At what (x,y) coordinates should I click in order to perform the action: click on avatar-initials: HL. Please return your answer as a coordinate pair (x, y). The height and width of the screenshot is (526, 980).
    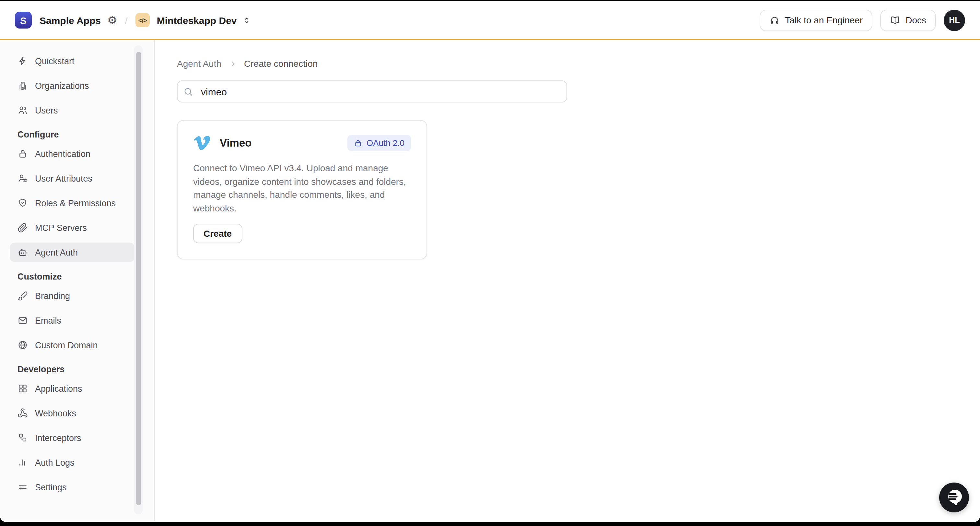
    Looking at the image, I should click on (954, 20).